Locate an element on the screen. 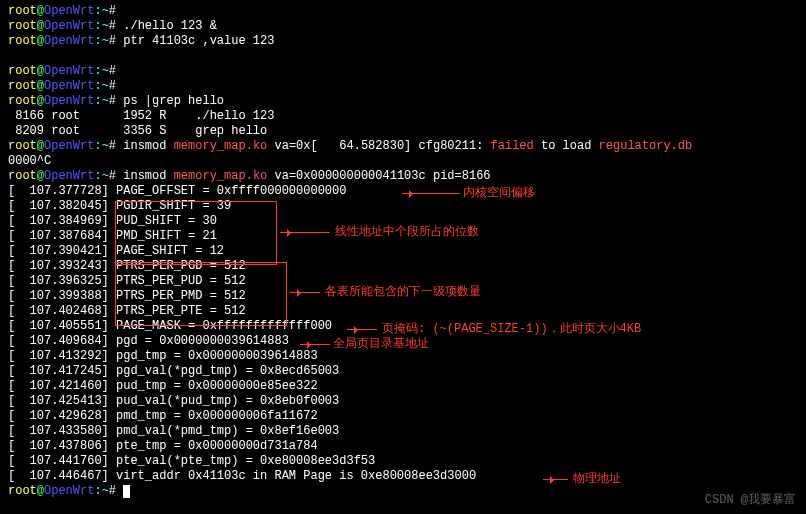 The width and height of the screenshot is (806, 514). kernel-log-row: [ 107.413292] pgd_tmp = 0x00000000396148… is located at coordinates (403, 356).